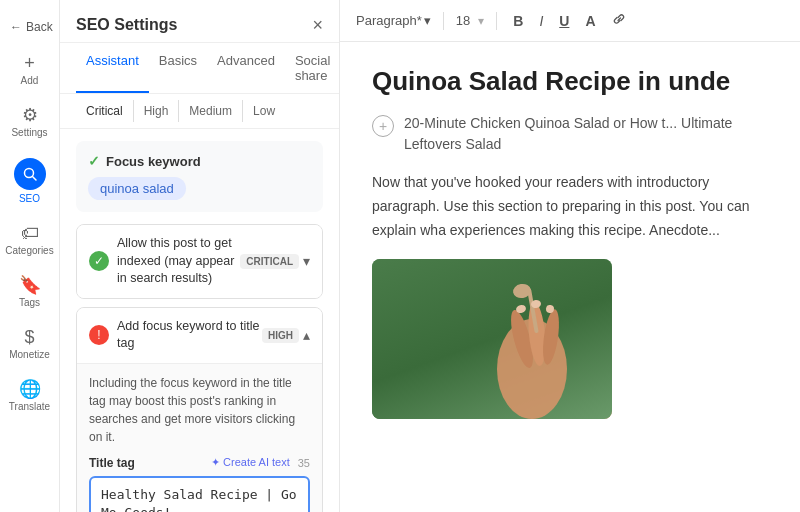 Image resolution: width=800 pixels, height=512 pixels. What do you see at coordinates (570, 134) in the screenshot?
I see `article-subtitle-row: + 20-Minute Chicken Quinoa Salad or How …` at bounding box center [570, 134].